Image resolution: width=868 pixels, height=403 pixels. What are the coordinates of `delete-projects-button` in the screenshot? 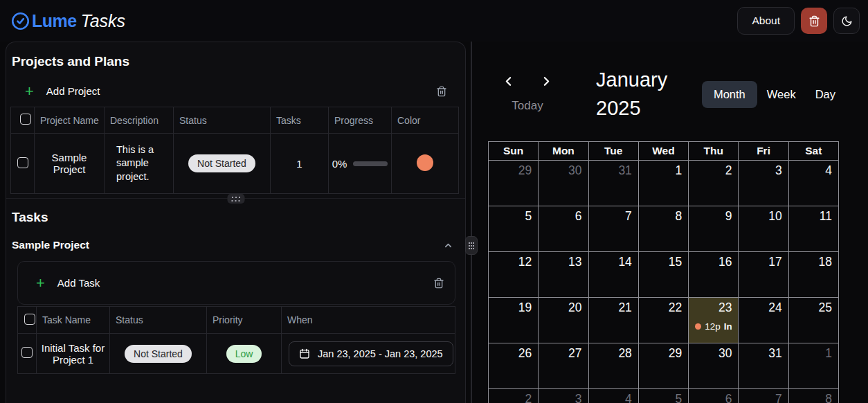 It's located at (442, 91).